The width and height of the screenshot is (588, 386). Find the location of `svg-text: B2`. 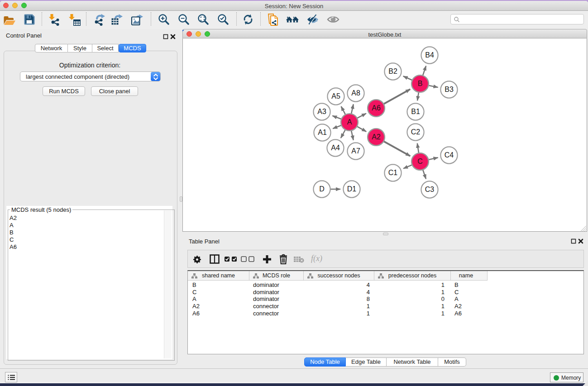

svg-text: B2 is located at coordinates (393, 71).